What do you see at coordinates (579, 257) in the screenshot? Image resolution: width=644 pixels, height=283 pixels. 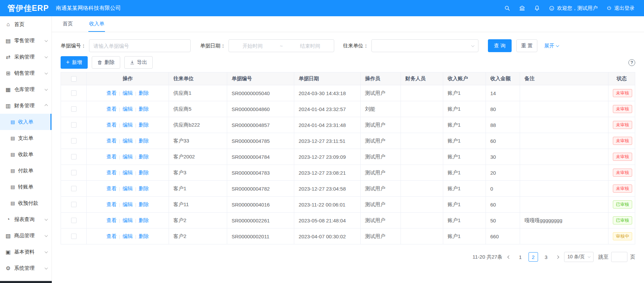 I see `page-size-select: 10 条/页` at bounding box center [579, 257].